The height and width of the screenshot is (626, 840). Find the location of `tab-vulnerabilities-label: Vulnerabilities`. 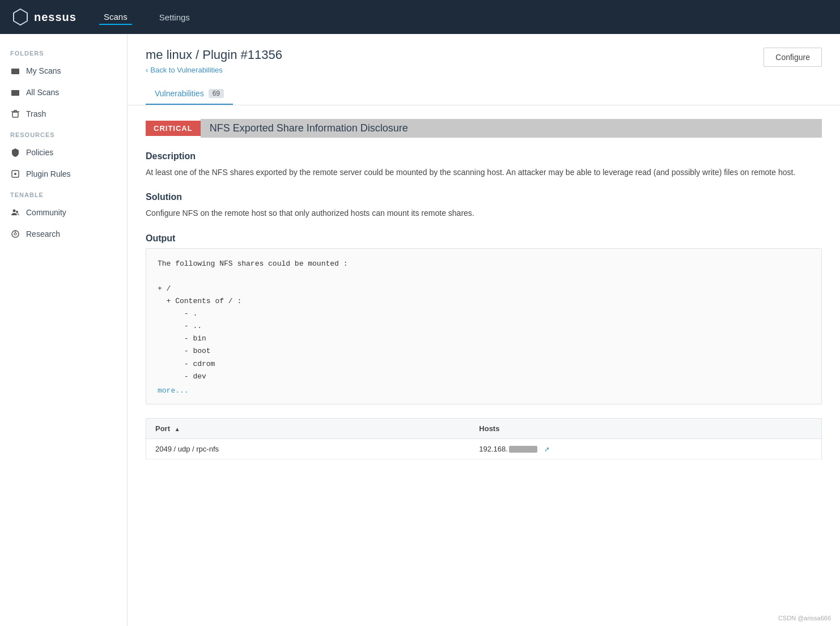

tab-vulnerabilities-label: Vulnerabilities is located at coordinates (179, 93).